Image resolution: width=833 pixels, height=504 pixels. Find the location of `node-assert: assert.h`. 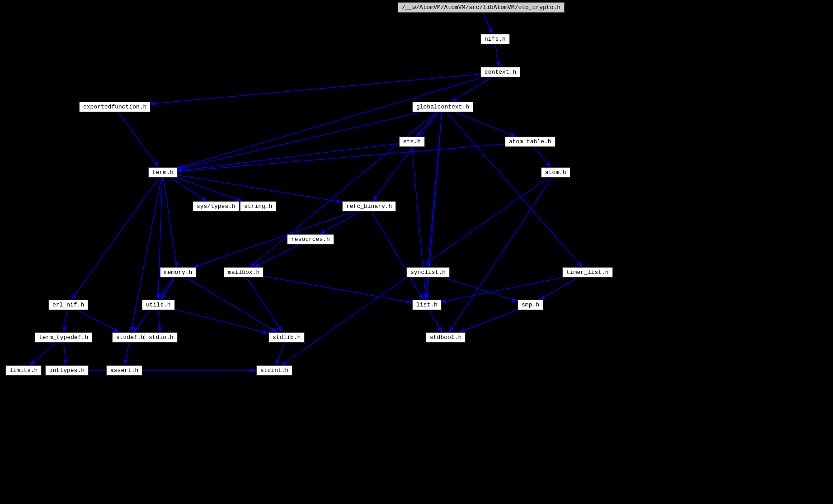

node-assert: assert.h is located at coordinates (124, 371).